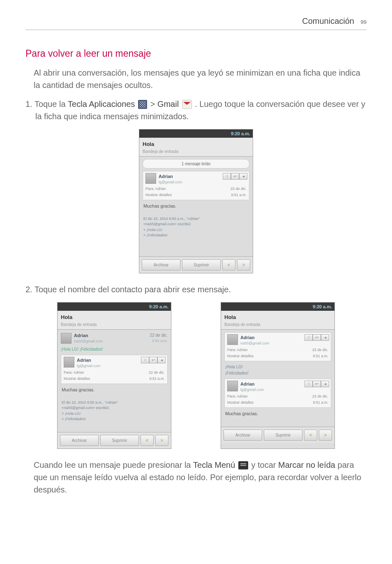 The height and width of the screenshot is (564, 392). Describe the element at coordinates (196, 164) in the screenshot. I see `collapsed-messages-pill: 1 mensaje leído` at that location.